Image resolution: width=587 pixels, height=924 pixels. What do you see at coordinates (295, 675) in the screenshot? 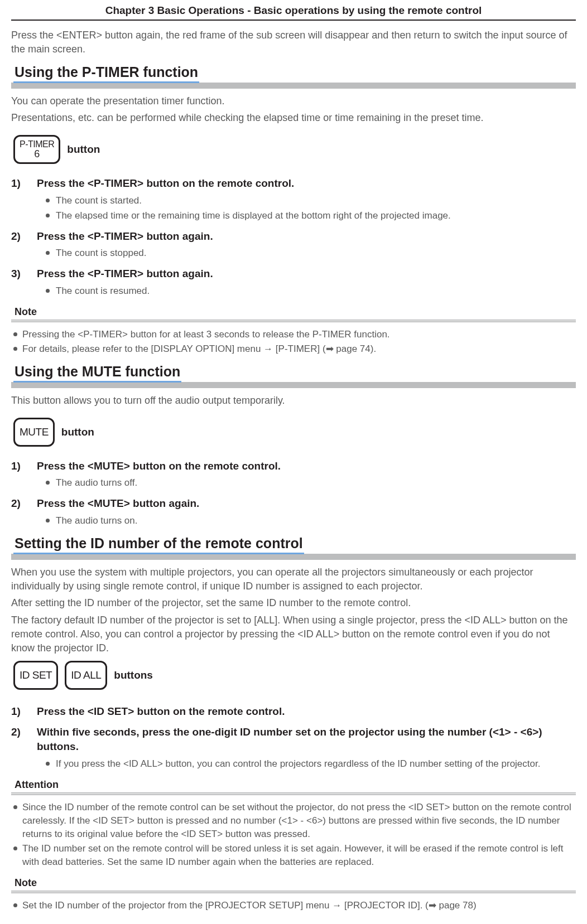
I see `id-buttons-row: ID SET ID ALL buttons` at bounding box center [295, 675].